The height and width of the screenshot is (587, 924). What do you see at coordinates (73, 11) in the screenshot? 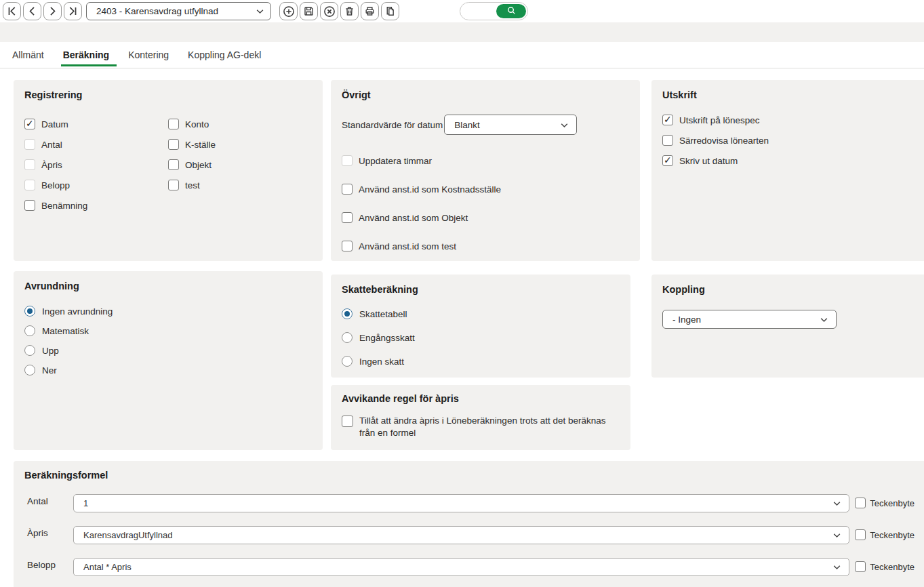
I see `last-record-icon` at bounding box center [73, 11].